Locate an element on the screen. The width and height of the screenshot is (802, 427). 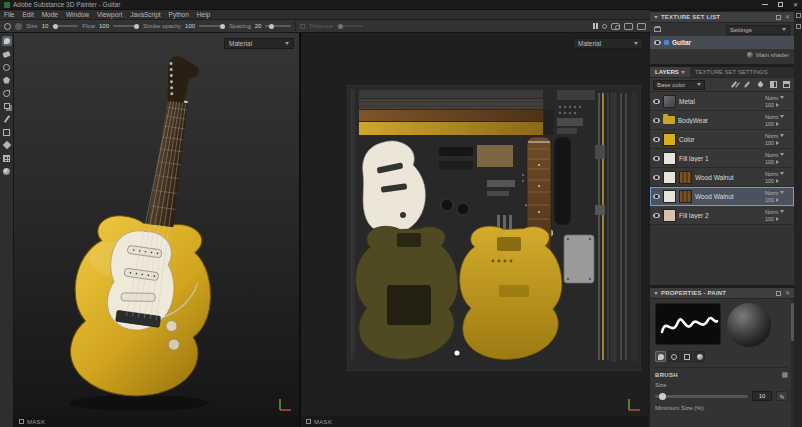
menu-file: File is located at coordinates (9, 14).